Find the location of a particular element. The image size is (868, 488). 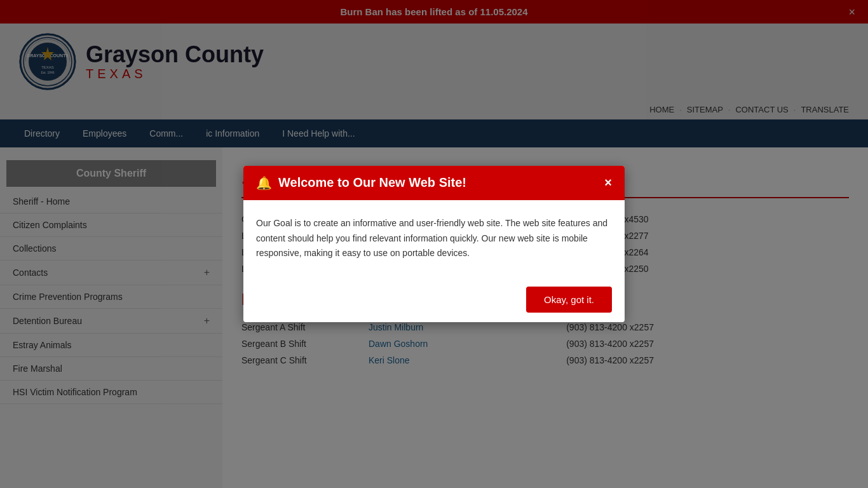

ok-button: Okay, got it. is located at coordinates (569, 300).